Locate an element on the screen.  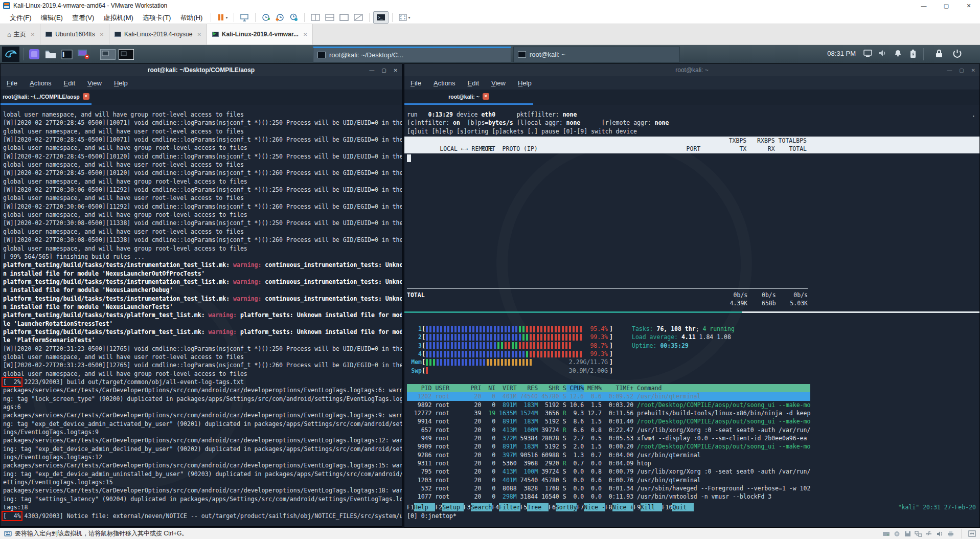
vmware-menu-0: 文件(F) is located at coordinates (20, 17).